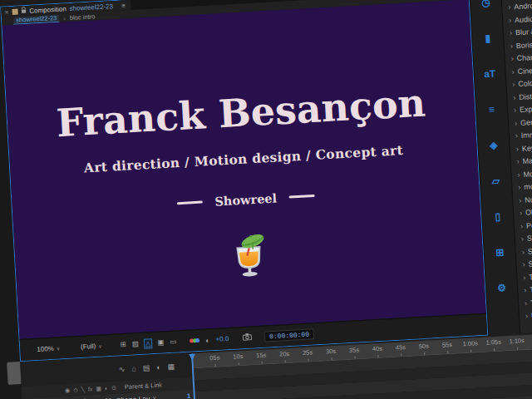 The image size is (532, 399). What do you see at coordinates (238, 359) in the screenshot?
I see `time-ruler-label: 10s` at bounding box center [238, 359].